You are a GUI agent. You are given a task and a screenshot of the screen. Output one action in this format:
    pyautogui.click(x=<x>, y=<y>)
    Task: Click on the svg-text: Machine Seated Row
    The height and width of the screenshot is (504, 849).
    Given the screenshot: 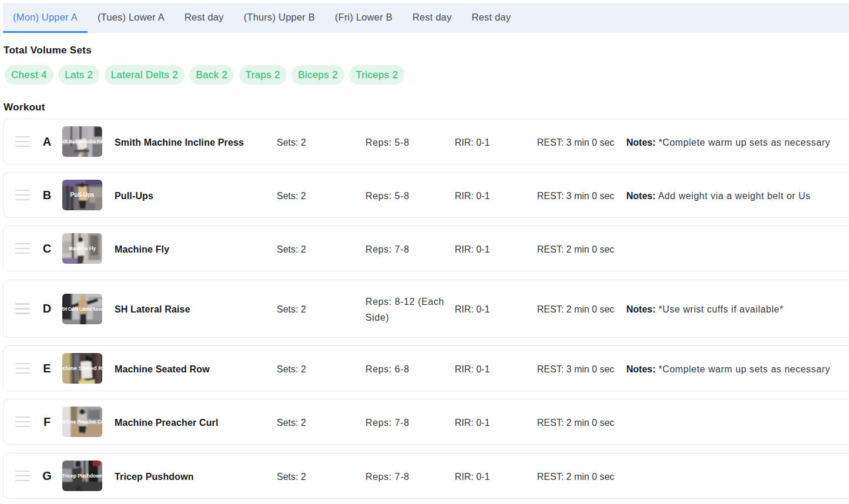 What is the action you would take?
    pyautogui.click(x=82, y=368)
    